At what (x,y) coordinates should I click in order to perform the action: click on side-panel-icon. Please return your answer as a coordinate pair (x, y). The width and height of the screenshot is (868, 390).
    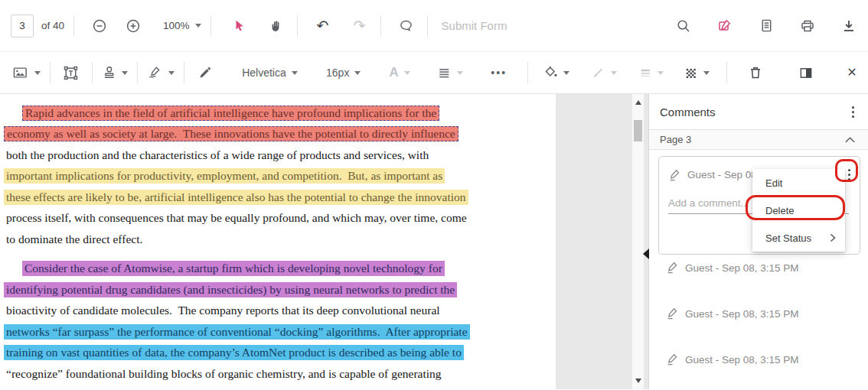
    Looking at the image, I should click on (806, 73).